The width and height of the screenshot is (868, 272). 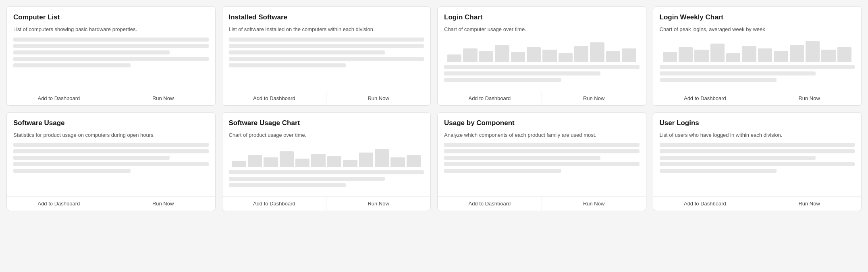 I want to click on card-footer-installed-software: Add to DashboardRun Now, so click(x=326, y=98).